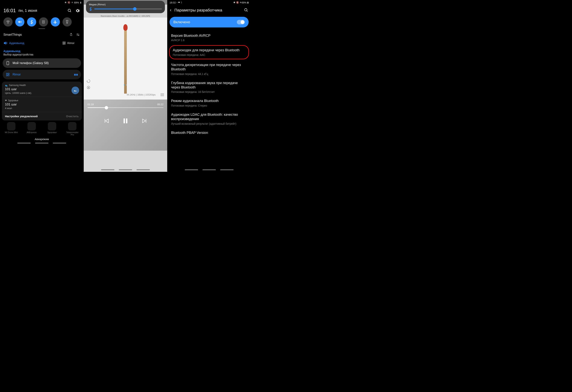 This screenshot has width=572, height=392. Describe the element at coordinates (42, 63) in the screenshot. I see `audio-device-phone: Мой телефон (Galaxy S8)` at that location.